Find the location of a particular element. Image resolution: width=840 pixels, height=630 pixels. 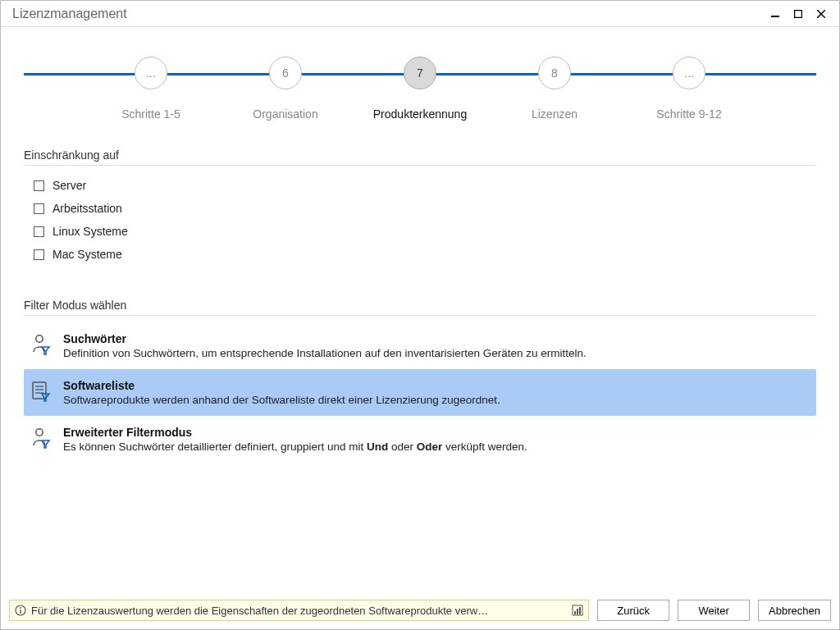

bold-text: Und is located at coordinates (377, 446).